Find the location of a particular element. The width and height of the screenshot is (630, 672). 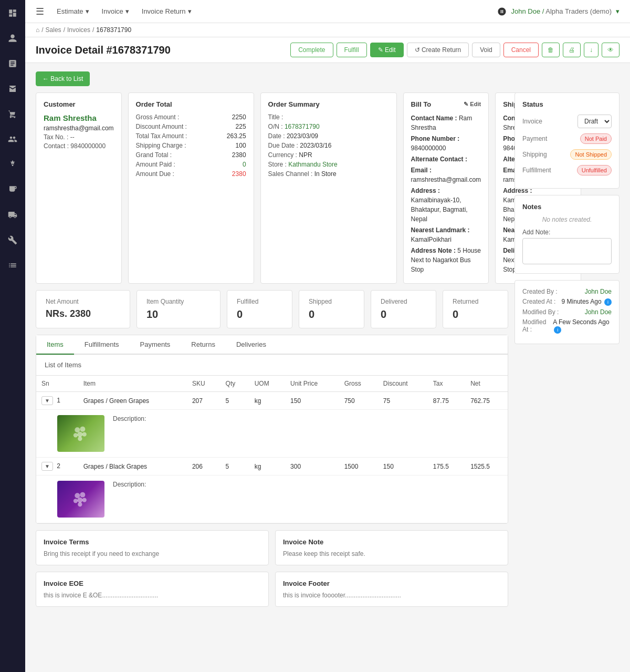

edit-button: ✎ Edit is located at coordinates (387, 50).